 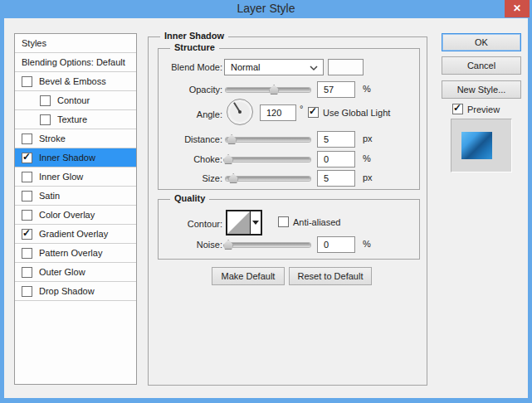 What do you see at coordinates (317, 222) in the screenshot?
I see `anti-aliased-label: Anti-aliased` at bounding box center [317, 222].